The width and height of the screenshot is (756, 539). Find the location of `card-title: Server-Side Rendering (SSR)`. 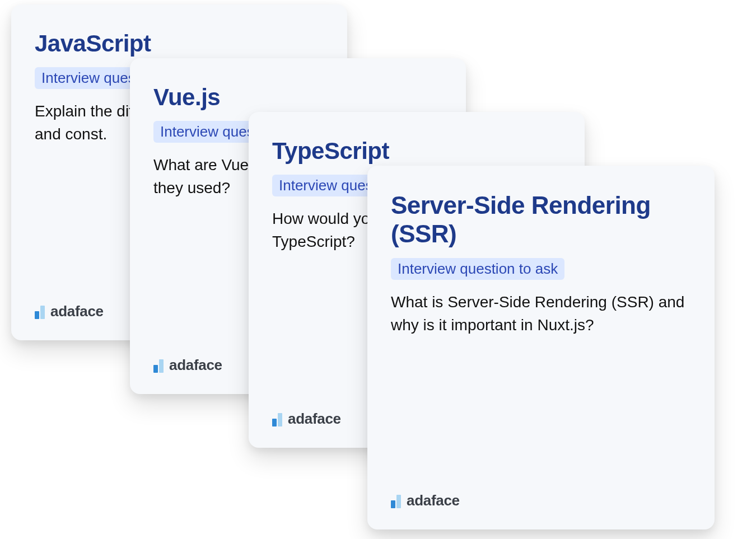

card-title: Server-Side Rendering (SSR) is located at coordinates (541, 219).